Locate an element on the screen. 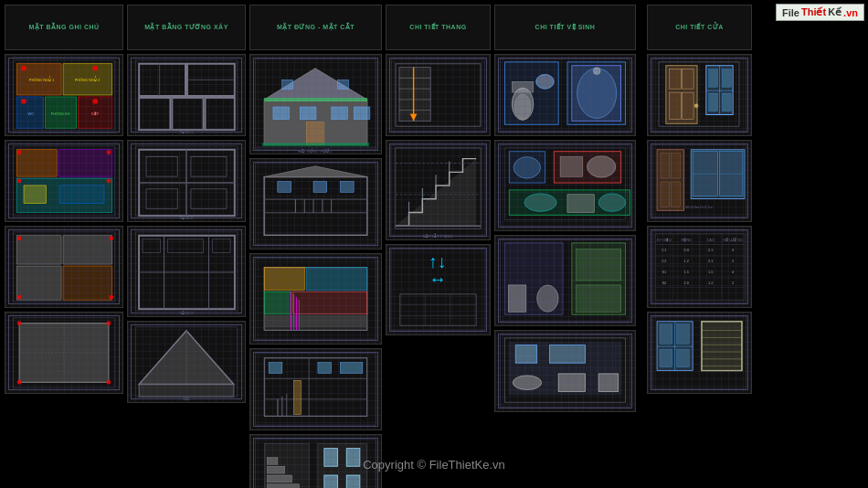 Image resolution: width=868 pixels, height=488 pixels. title-panel-1: MẶT BẰNG GHI CHÚ is located at coordinates (64, 27).